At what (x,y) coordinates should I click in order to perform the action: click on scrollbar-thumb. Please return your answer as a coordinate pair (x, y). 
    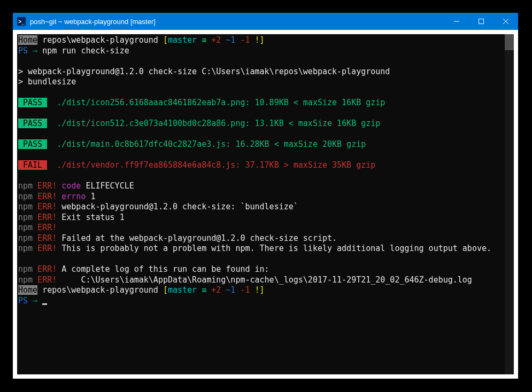
    Looking at the image, I should click on (509, 42).